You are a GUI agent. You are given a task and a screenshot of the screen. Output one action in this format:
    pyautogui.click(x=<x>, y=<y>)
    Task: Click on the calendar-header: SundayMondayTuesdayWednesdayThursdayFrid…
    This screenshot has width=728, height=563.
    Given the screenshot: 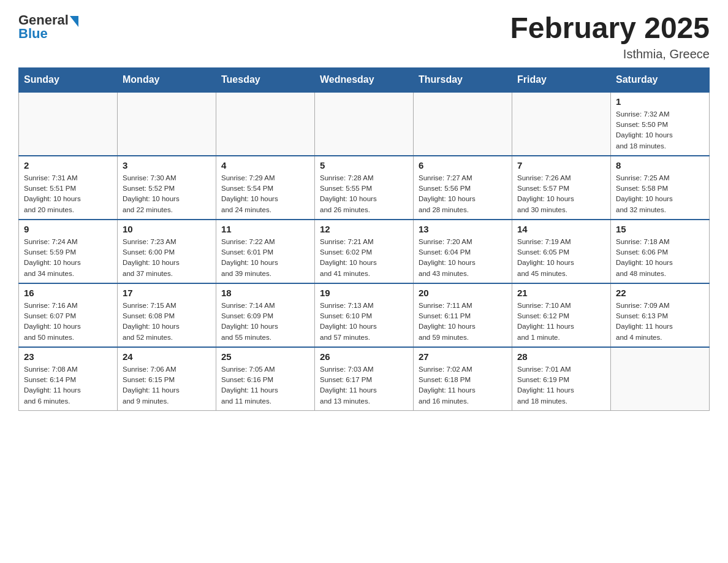 What is the action you would take?
    pyautogui.click(x=364, y=80)
    